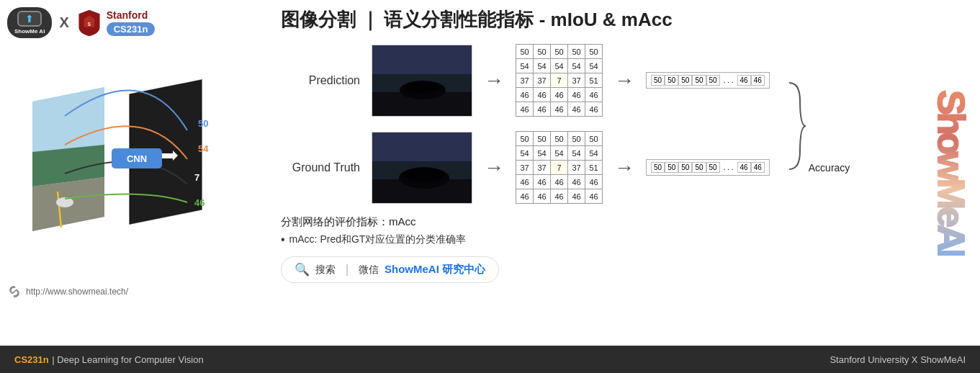 The height and width of the screenshot is (373, 980). Describe the element at coordinates (131, 15) in the screenshot. I see `stanford-name: Stanford` at that location.